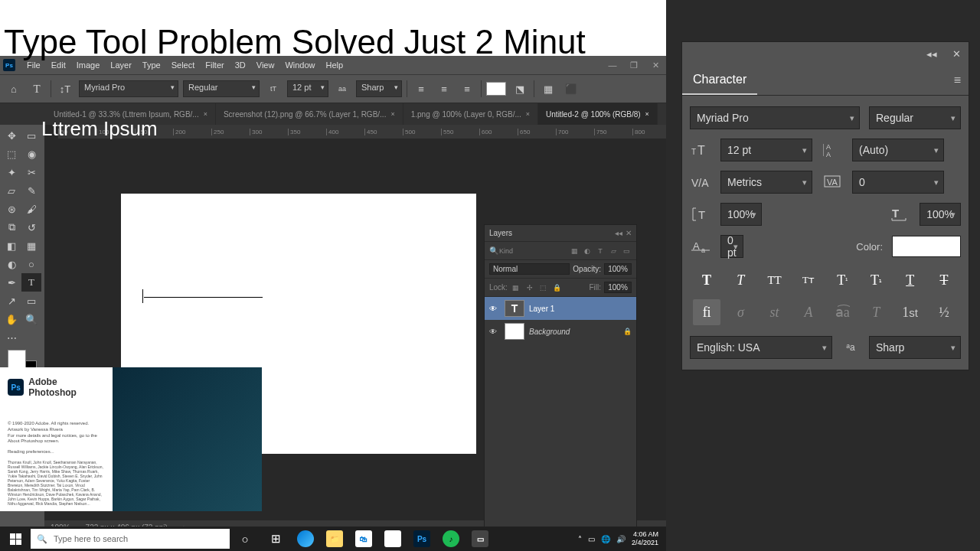 The height and width of the screenshot is (551, 980). What do you see at coordinates (898, 150) in the screenshot?
I see `leading-select: (Auto)` at bounding box center [898, 150].